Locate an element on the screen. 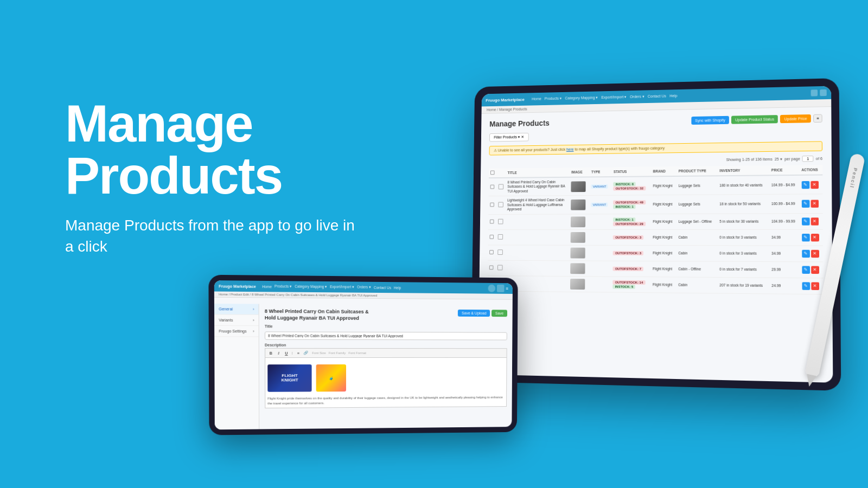 The height and width of the screenshot is (488, 868). front-nav-icon-circle is located at coordinates (492, 288).